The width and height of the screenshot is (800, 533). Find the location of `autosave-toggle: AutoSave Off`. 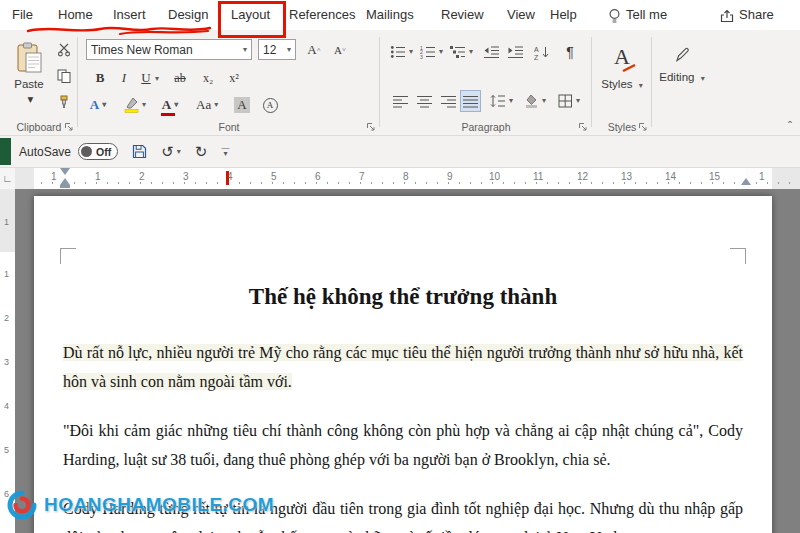

autosave-toggle: AutoSave Off is located at coordinates (68, 152).